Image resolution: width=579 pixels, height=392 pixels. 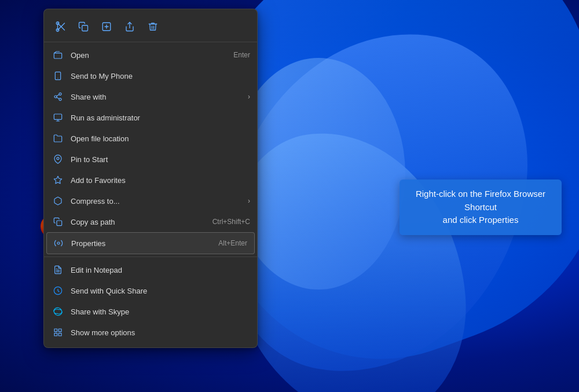 What do you see at coordinates (98, 181) in the screenshot?
I see `add-favorites-label: Add to Favorites` at bounding box center [98, 181].